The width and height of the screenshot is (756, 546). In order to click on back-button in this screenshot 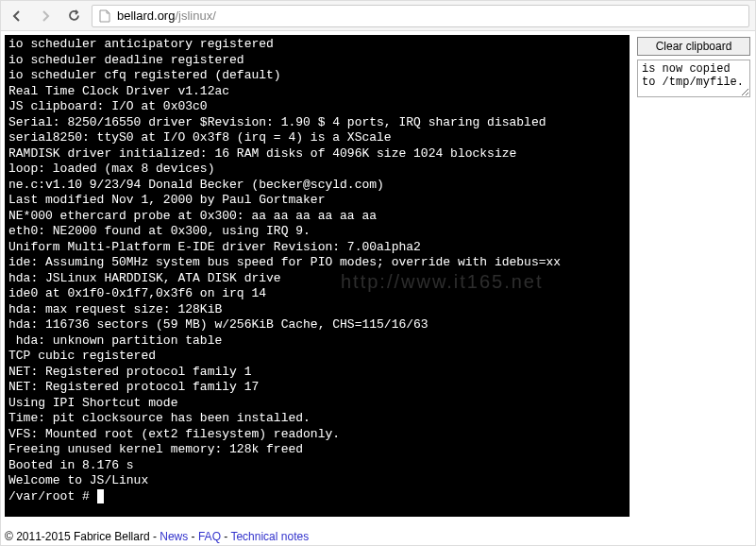, I will do `click(17, 16)`.